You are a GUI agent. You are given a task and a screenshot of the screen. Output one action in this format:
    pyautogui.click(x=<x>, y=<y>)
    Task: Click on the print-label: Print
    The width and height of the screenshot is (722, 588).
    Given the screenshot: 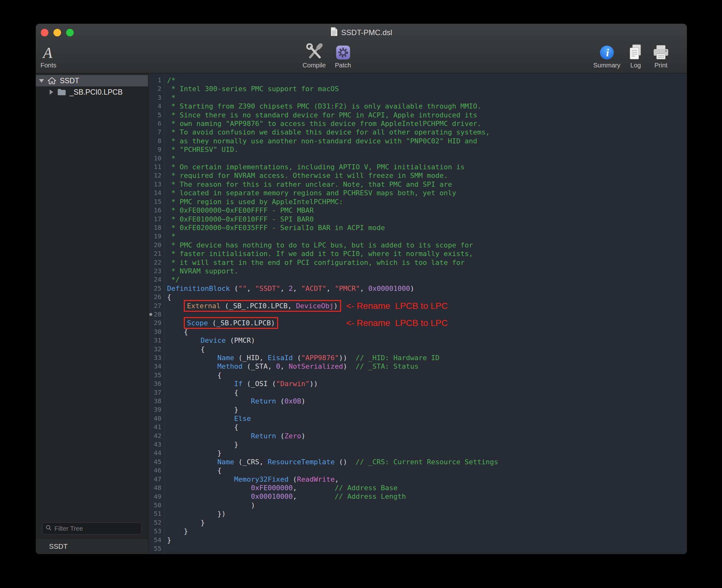 What is the action you would take?
    pyautogui.click(x=661, y=65)
    